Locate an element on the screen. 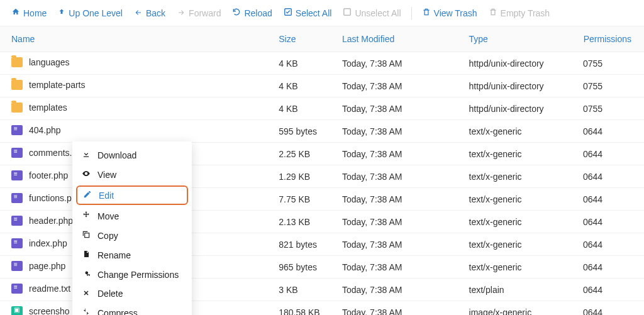  ctx-download-label: Download is located at coordinates (117, 155).